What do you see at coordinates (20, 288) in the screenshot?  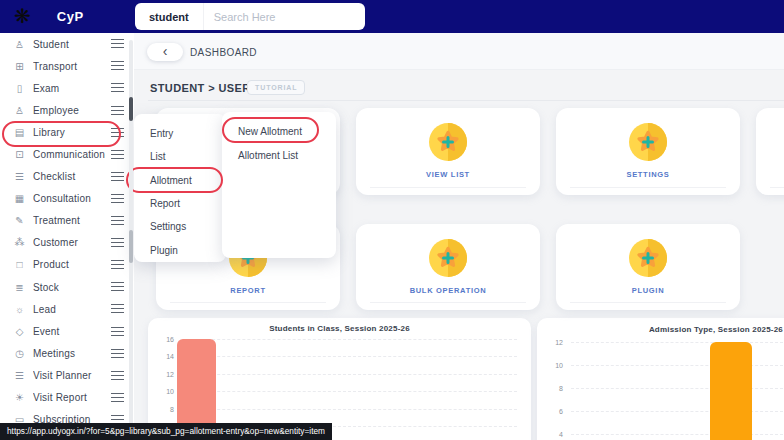 I see `module-icon: ≣` at bounding box center [20, 288].